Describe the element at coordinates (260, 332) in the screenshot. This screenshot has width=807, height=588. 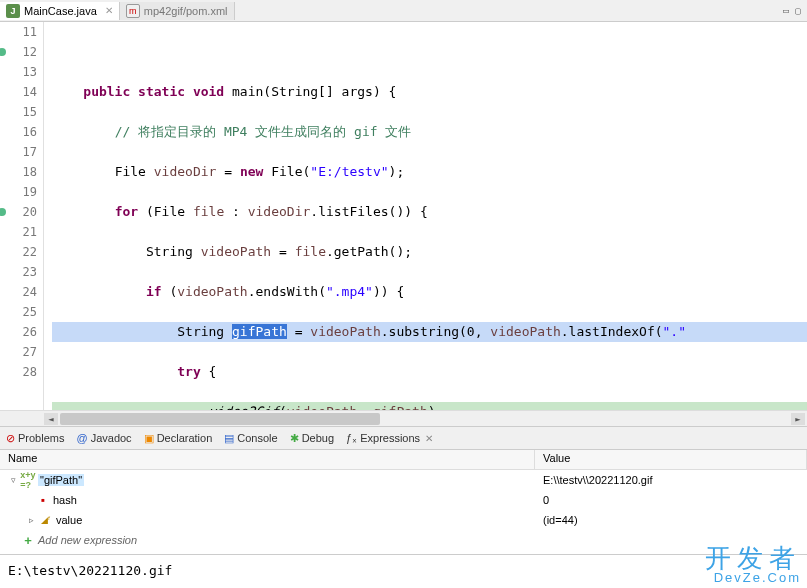
I see `selected-variable: gifPath` at that location.